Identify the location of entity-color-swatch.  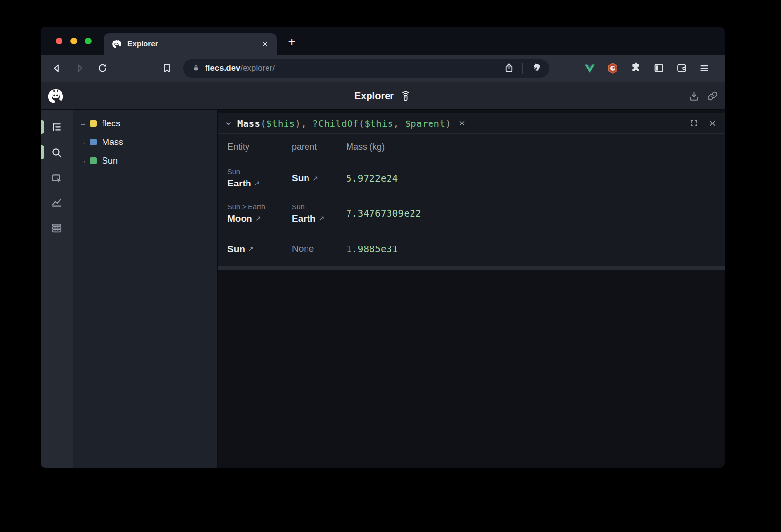
(93, 161).